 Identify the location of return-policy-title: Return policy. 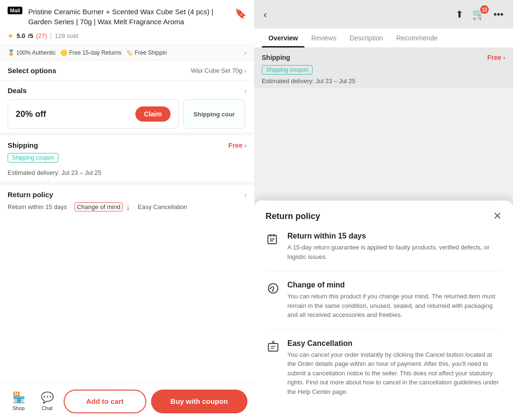
(30, 195).